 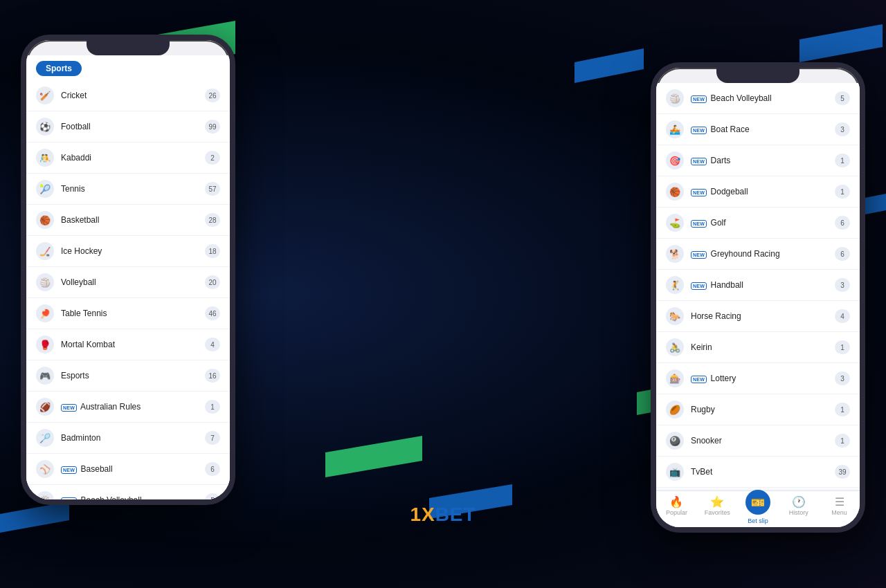 I want to click on sport-count: 39, so click(x=842, y=472).